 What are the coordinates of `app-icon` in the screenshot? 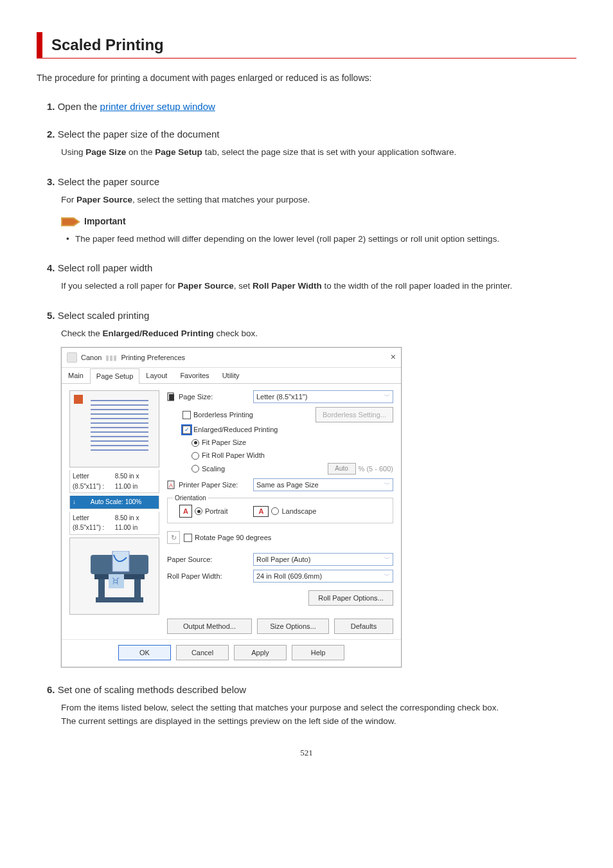 It's located at (72, 357).